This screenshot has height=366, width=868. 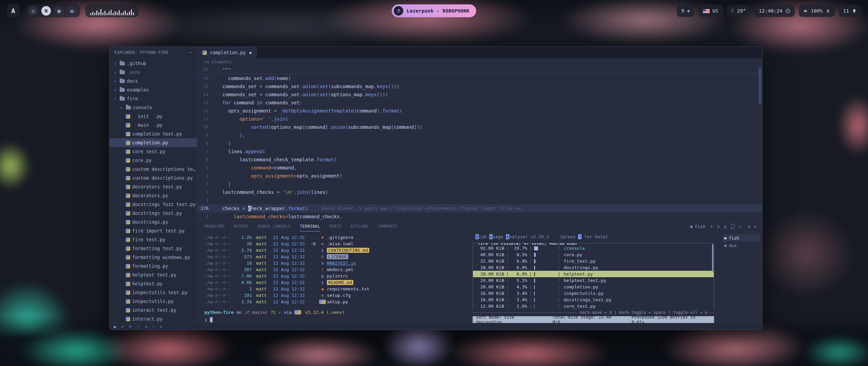 What do you see at coordinates (755, 226) in the screenshot?
I see `close-panel-icon: ×` at bounding box center [755, 226].